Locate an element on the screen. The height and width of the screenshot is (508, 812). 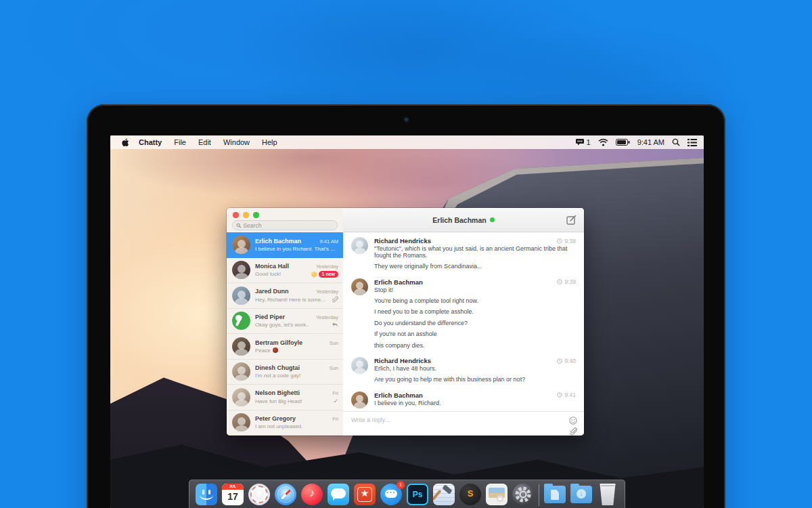
chat-status-count: 1 is located at coordinates (589, 142).